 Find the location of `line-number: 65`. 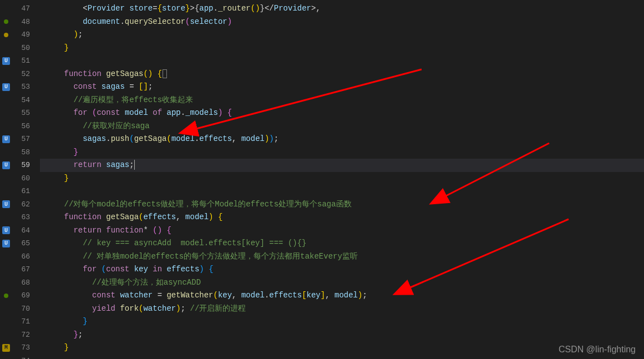

line-number: 65 is located at coordinates (21, 244).